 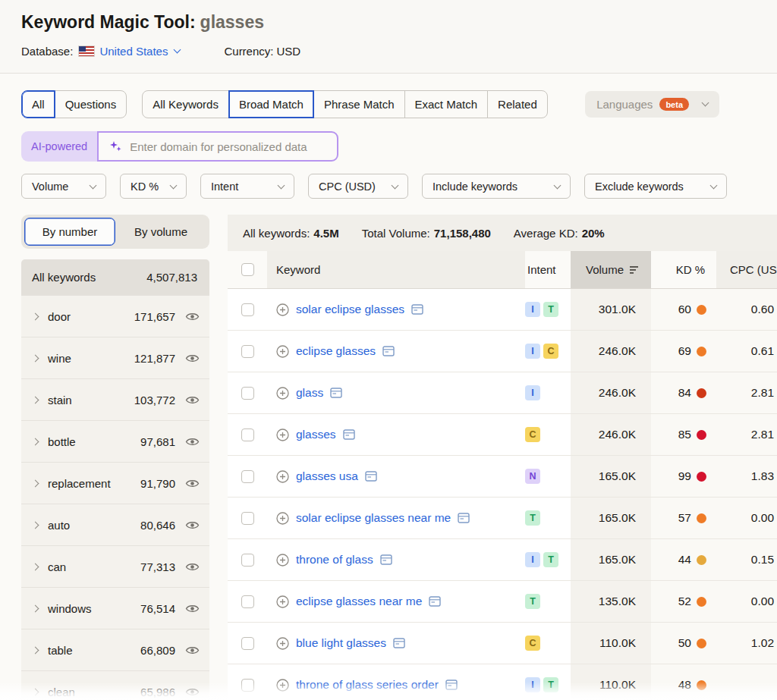 I want to click on tab-all-keywords: All Keywords, so click(x=185, y=105).